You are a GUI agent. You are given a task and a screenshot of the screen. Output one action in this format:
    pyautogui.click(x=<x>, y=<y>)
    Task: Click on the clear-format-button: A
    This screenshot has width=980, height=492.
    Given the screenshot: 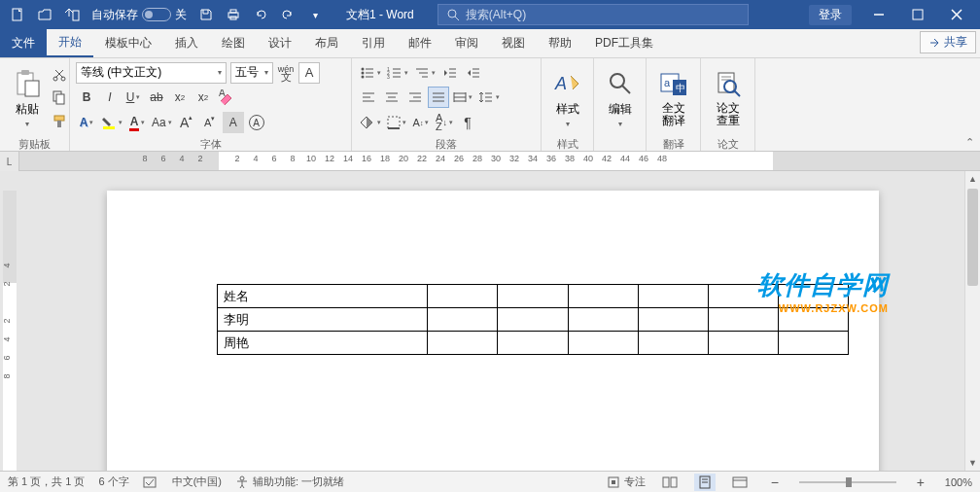 What is the action you would take?
    pyautogui.click(x=227, y=97)
    